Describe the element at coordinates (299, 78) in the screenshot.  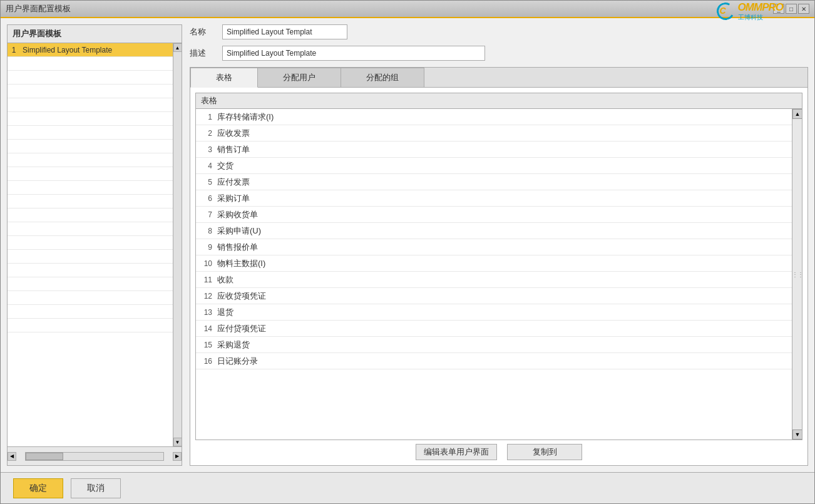
I see `tab-item-1: 分配用户` at that location.